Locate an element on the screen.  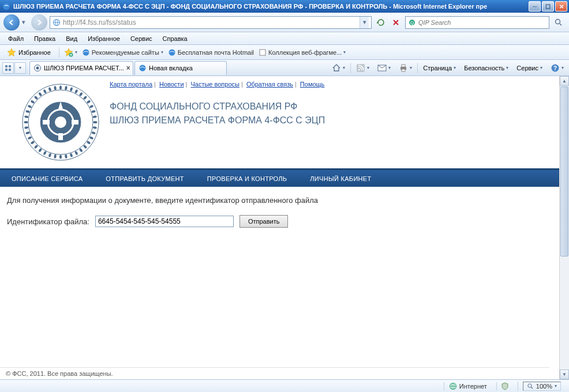
search-box: Q is located at coordinates (477, 22).